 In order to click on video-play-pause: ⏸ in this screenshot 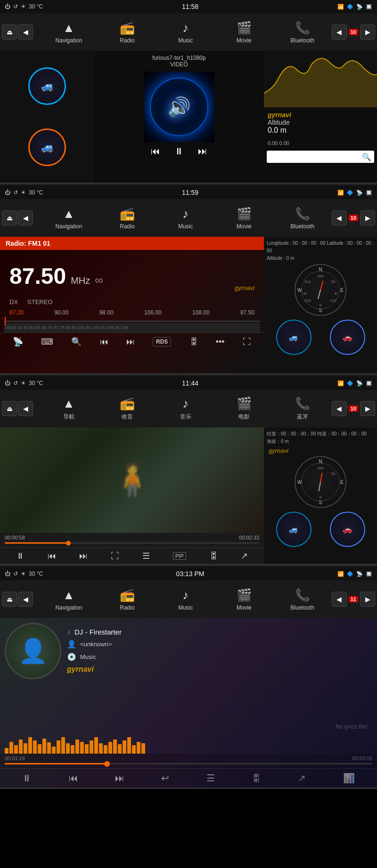, I will do `click(20, 556)`.